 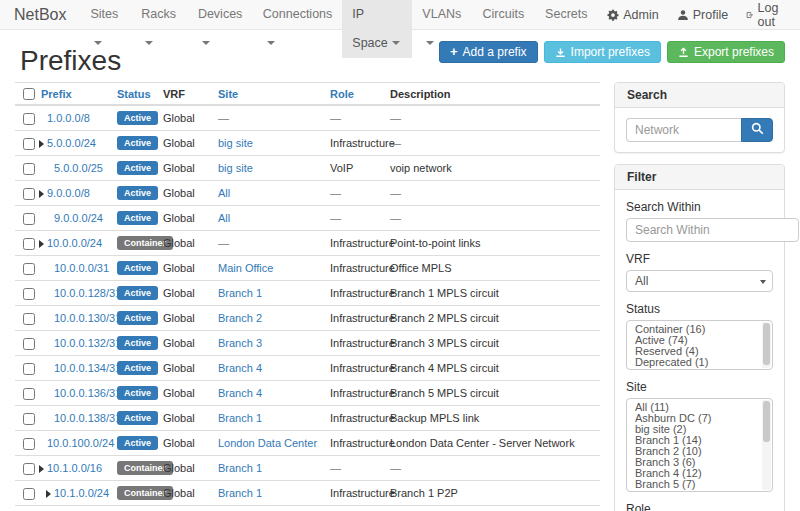 What do you see at coordinates (42, 244) in the screenshot?
I see `expand-caret-icon` at bounding box center [42, 244].